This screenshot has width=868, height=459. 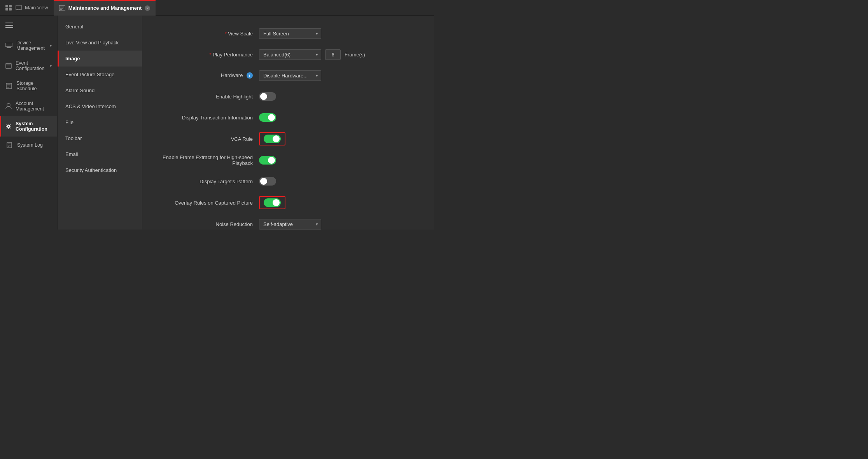 What do you see at coordinates (268, 117) in the screenshot?
I see `display-transaction-control` at bounding box center [268, 117].